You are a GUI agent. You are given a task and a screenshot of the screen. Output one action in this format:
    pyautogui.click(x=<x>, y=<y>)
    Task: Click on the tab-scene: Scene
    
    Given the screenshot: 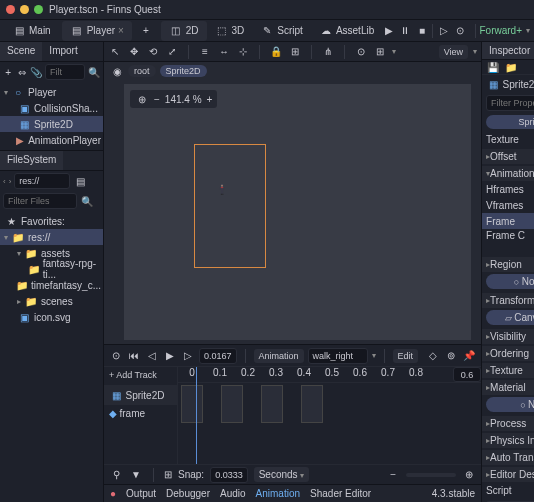 What is the action you would take?
    pyautogui.click(x=21, y=52)
    